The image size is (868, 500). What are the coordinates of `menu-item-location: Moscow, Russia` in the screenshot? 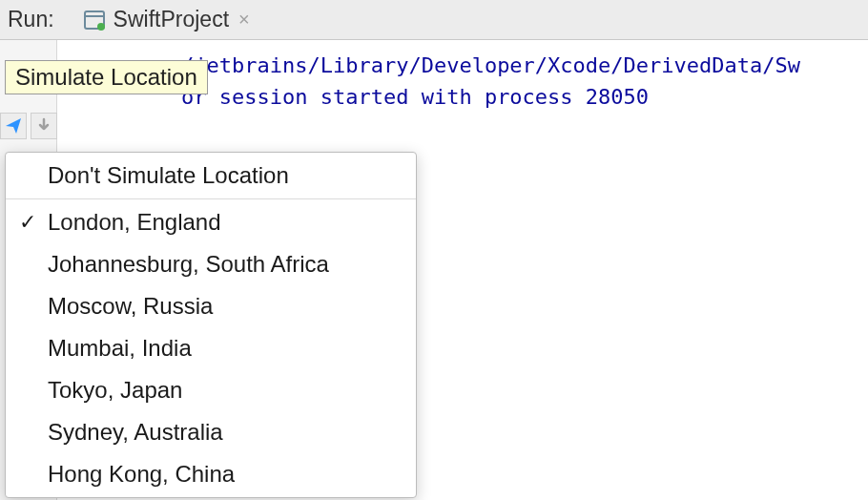 It's located at (211, 306).